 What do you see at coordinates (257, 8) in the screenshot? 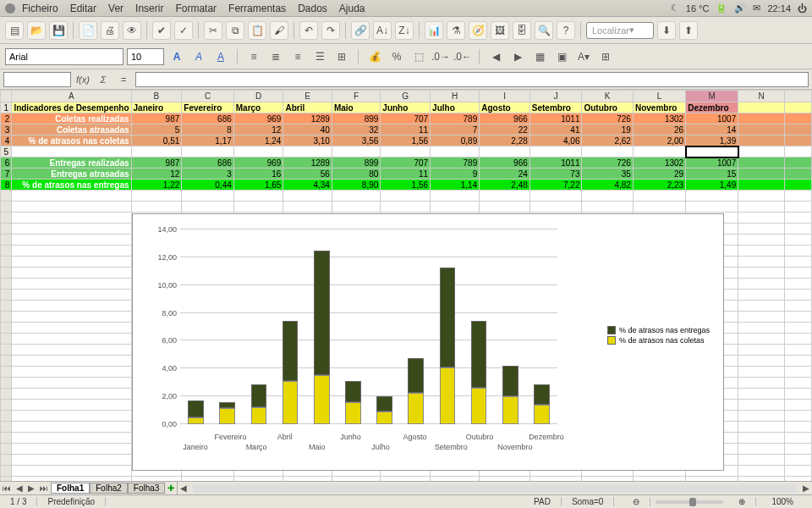
I see `menu-tools: Ferramentas` at bounding box center [257, 8].